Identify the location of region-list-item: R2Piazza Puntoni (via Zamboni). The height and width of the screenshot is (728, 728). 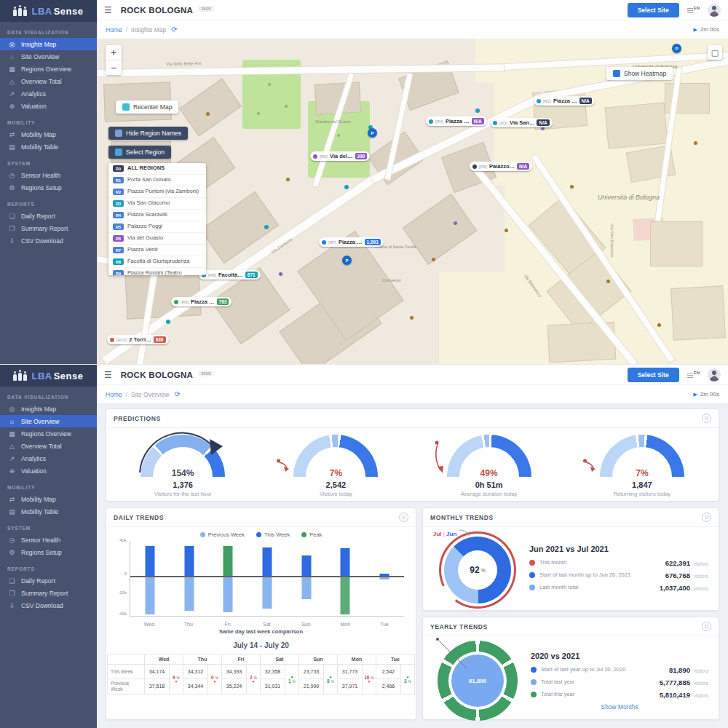
(157, 192).